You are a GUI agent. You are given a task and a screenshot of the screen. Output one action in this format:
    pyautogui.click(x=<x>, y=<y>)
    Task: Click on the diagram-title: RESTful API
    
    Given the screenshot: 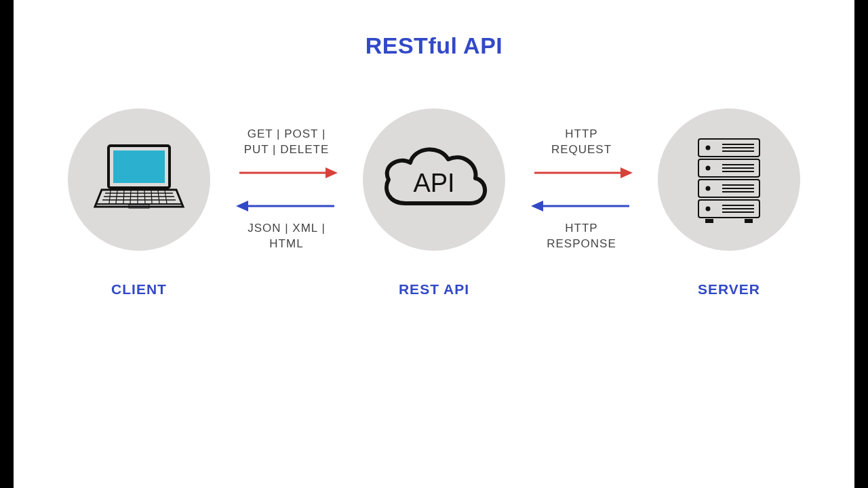 What is the action you would take?
    pyautogui.click(x=434, y=46)
    